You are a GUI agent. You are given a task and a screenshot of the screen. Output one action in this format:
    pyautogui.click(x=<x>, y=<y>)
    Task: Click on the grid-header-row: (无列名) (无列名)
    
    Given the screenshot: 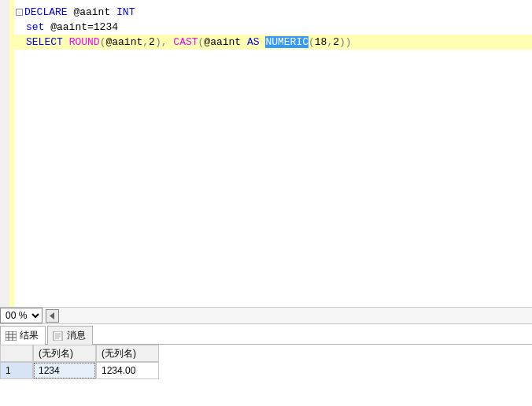 What is the action you would take?
    pyautogui.click(x=266, y=353)
    